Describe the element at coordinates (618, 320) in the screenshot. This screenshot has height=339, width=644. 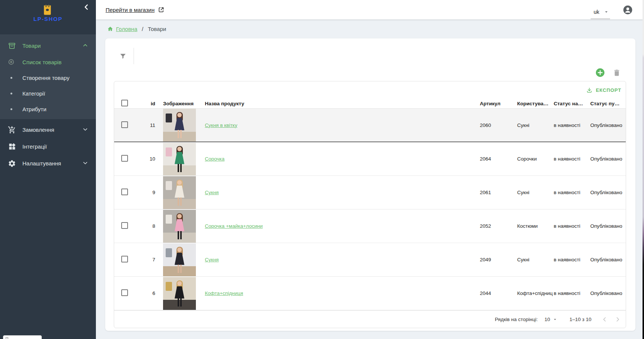
I see `next-page-button` at that location.